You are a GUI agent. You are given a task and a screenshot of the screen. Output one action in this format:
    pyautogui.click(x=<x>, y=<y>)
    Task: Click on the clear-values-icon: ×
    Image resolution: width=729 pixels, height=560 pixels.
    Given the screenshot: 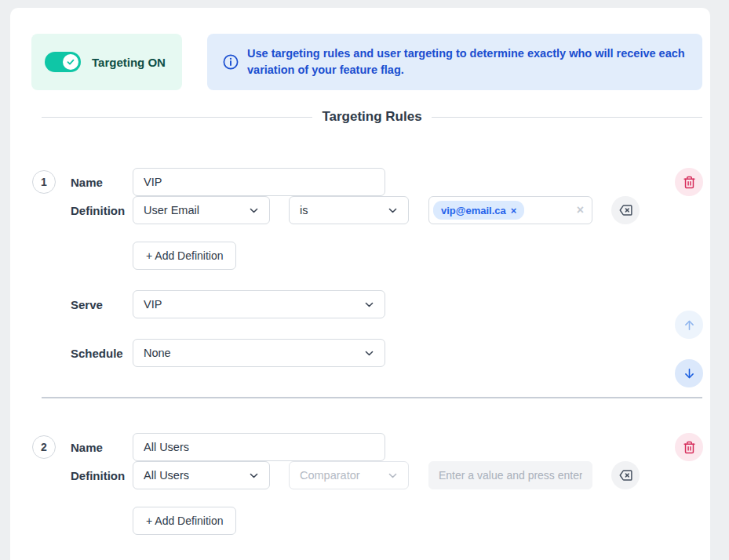 What is the action you would take?
    pyautogui.click(x=581, y=210)
    